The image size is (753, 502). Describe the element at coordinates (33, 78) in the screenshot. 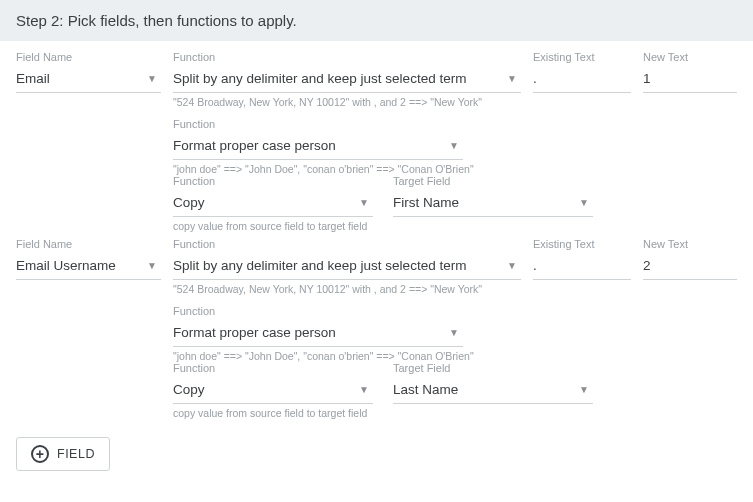

I see `field-name-value: Email` at that location.